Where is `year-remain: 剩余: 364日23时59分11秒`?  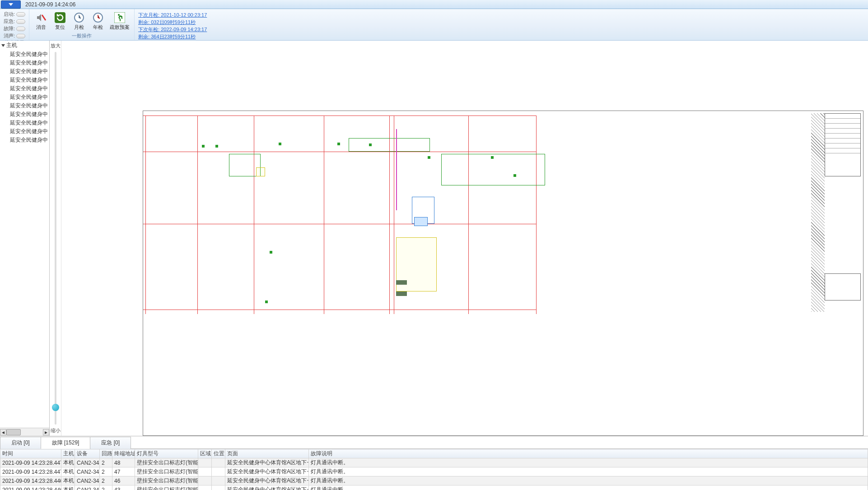 year-remain: 剩余: 364日23时59分11秒 is located at coordinates (173, 37).